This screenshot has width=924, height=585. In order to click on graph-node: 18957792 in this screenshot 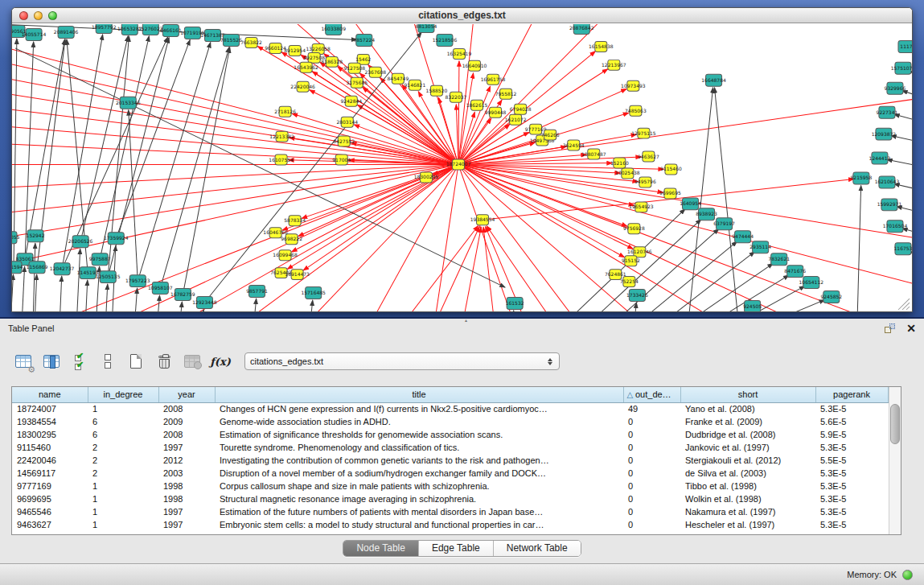, I will do `click(105, 29)`.